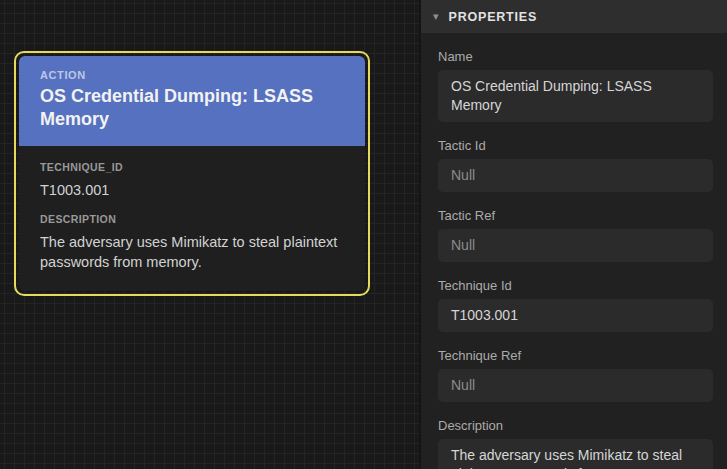 Image resolution: width=727 pixels, height=469 pixels. Describe the element at coordinates (576, 454) in the screenshot. I see `description-input: The adversary uses Mimikatz to steal pla…` at that location.